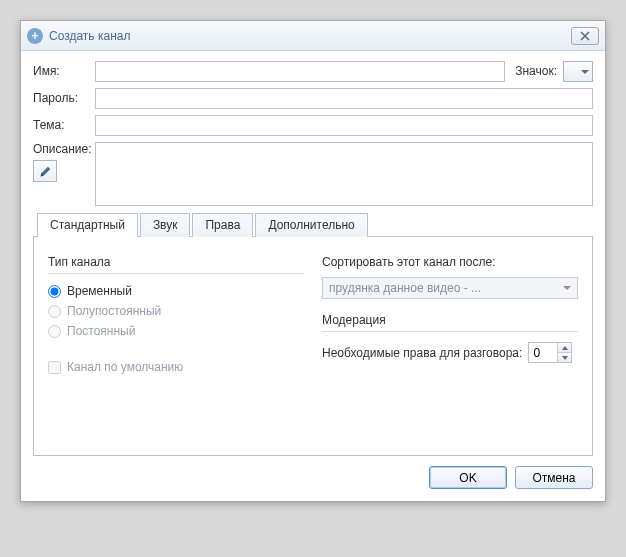 Image resolution: width=626 pixels, height=557 pixels. I want to click on checkbox-default-channel: Канал по умолчанию, so click(176, 367).